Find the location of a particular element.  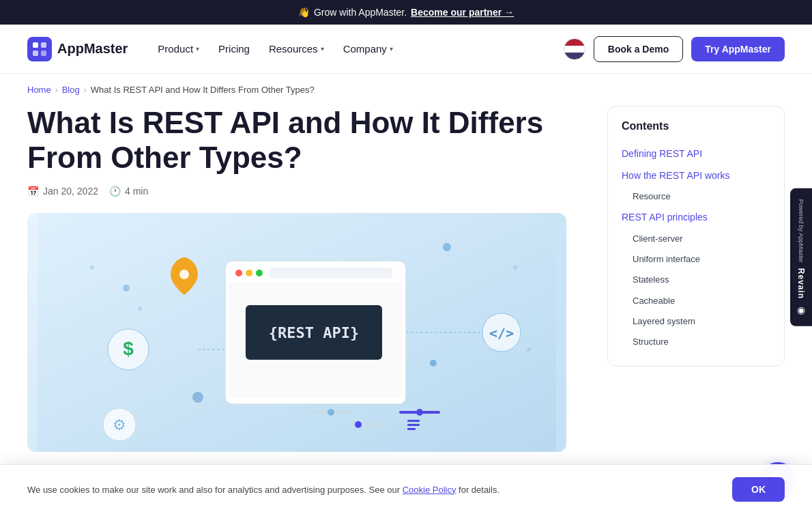

toc-container: Contents Defining REST API How the REST … is located at coordinates (696, 236).